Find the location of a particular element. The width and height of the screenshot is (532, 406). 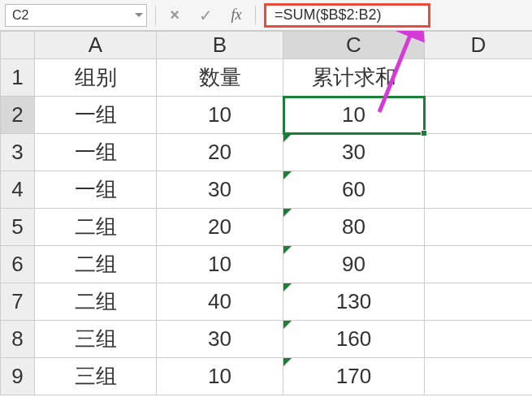

cell-B2: 10 is located at coordinates (220, 115).